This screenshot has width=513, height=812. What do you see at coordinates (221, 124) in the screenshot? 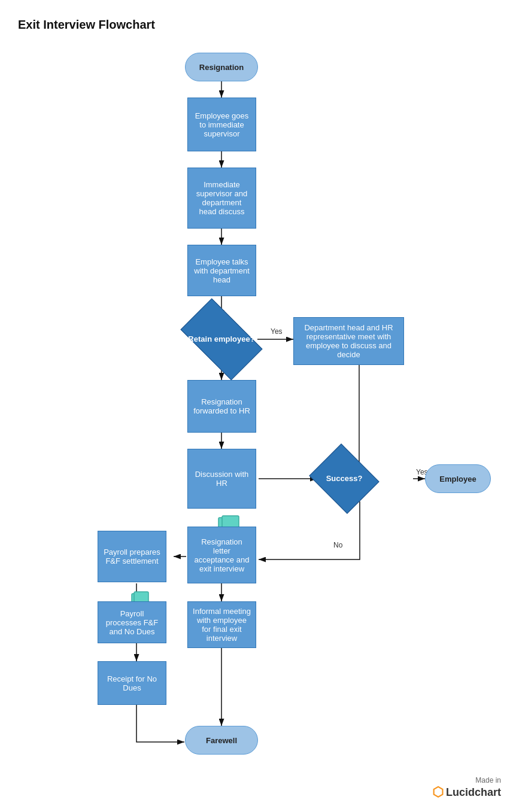
I see `employee-goes-shape: Employee goes to immediate supervisor` at bounding box center [221, 124].